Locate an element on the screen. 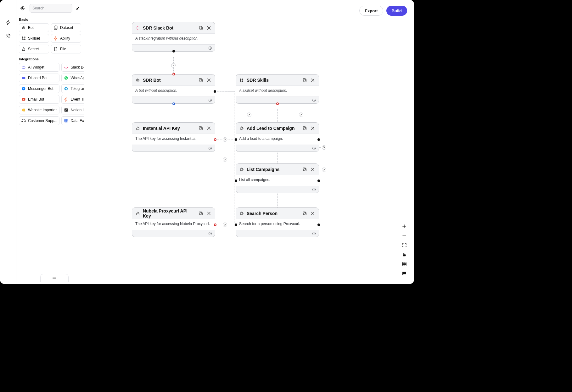 The image size is (572, 392). node-search-person: Search Person Search for a person using … is located at coordinates (278, 222).